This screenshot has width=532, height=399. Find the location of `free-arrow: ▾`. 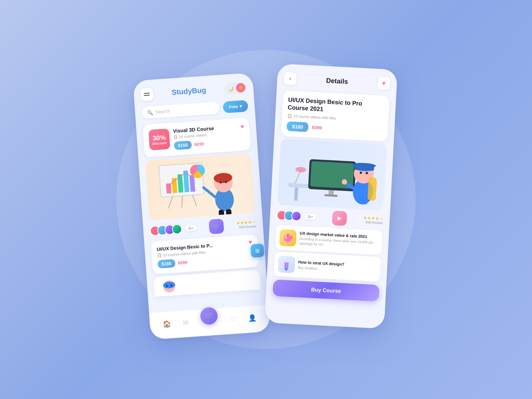

free-arrow: ▾ is located at coordinates (241, 106).